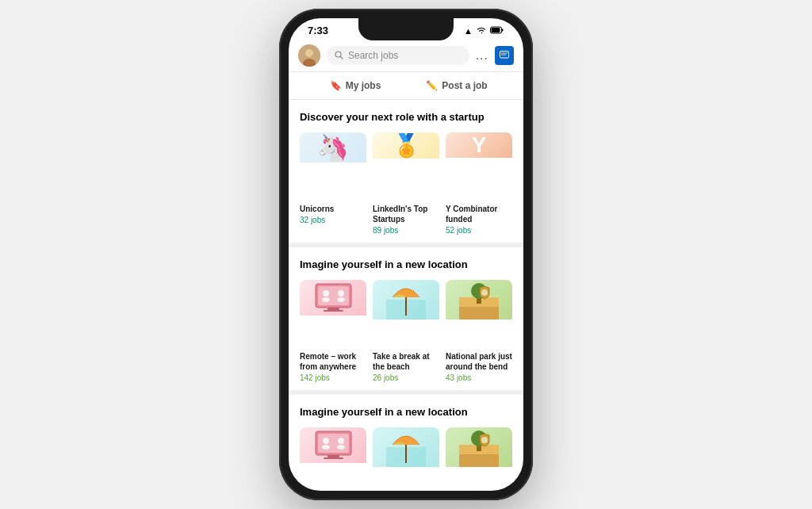  I want to click on section-startups-title: Discover your next role with a startup, so click(406, 117).